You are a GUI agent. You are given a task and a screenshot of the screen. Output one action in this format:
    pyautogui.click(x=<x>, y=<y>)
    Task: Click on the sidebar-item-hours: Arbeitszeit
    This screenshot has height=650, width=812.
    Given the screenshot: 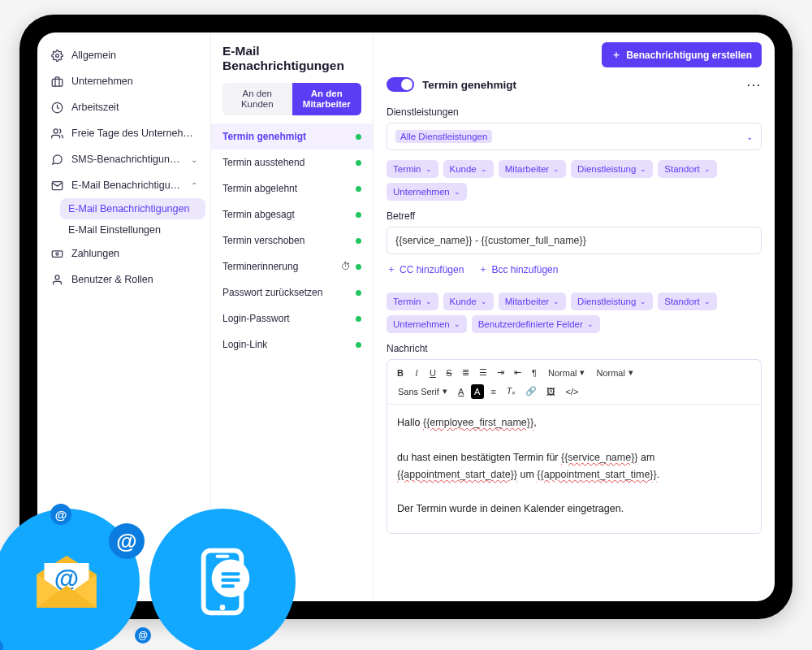 What is the action you would take?
    pyautogui.click(x=123, y=107)
    